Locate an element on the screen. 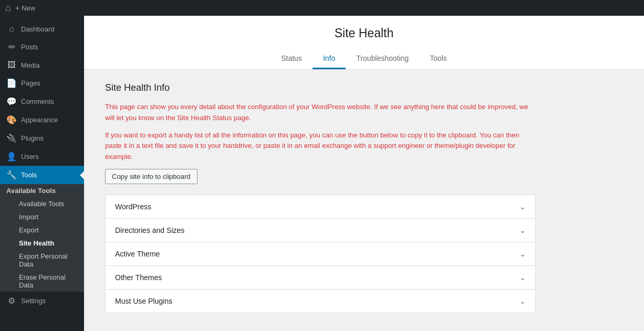 This screenshot has width=644, height=331. sidebar-item-label: Posts is located at coordinates (29, 47).